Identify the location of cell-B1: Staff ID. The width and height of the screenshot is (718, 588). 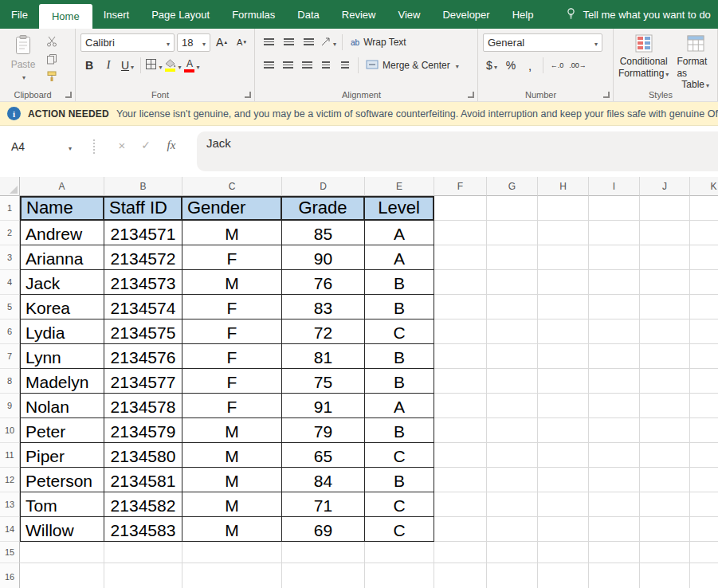
(143, 209).